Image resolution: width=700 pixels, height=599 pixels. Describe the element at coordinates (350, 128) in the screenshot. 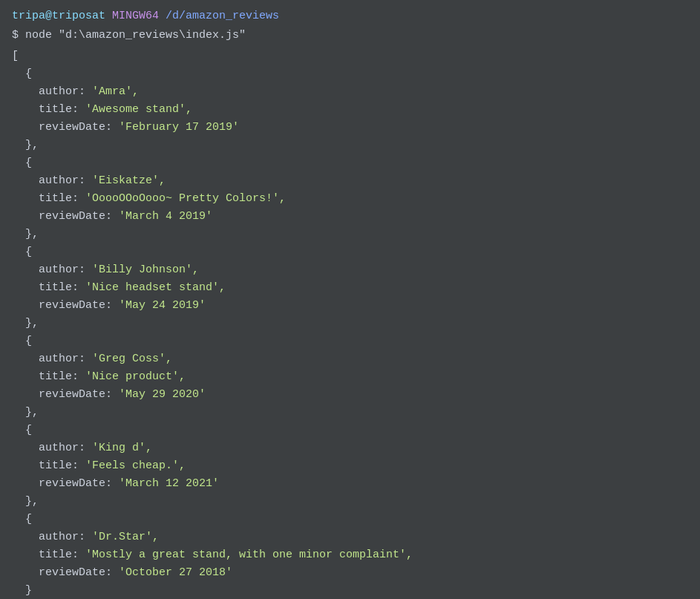

I see `date-line: reviewDate: 'February 17 2019'` at that location.